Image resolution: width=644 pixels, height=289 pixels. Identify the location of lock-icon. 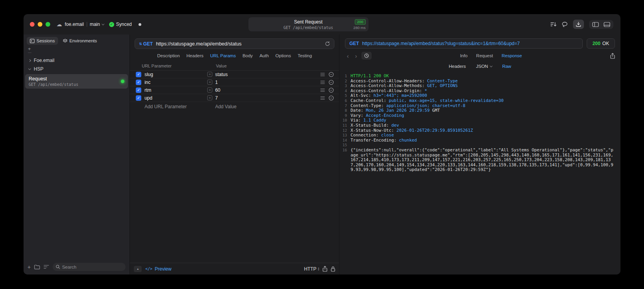
(333, 269).